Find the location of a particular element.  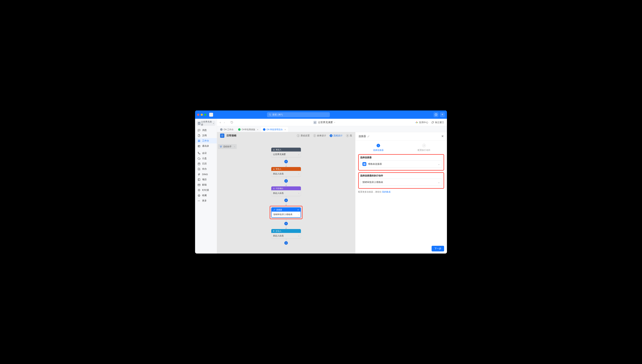

nav-forward: › is located at coordinates (224, 122).